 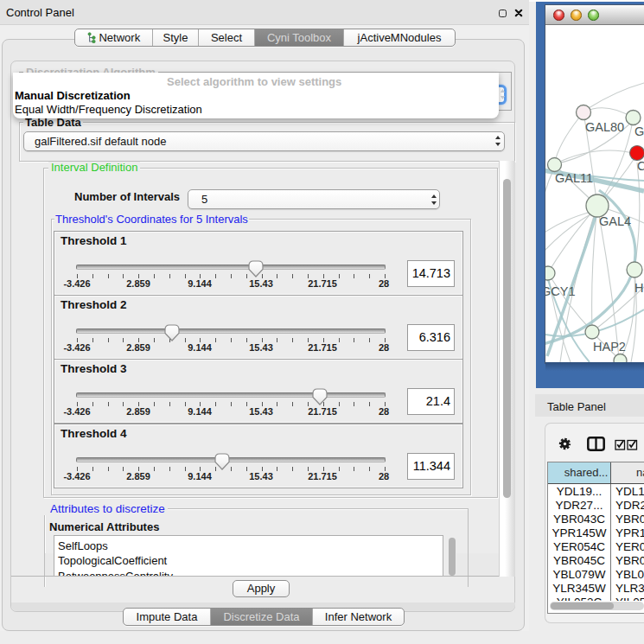 I want to click on svg-text: GAL11, so click(x=574, y=178).